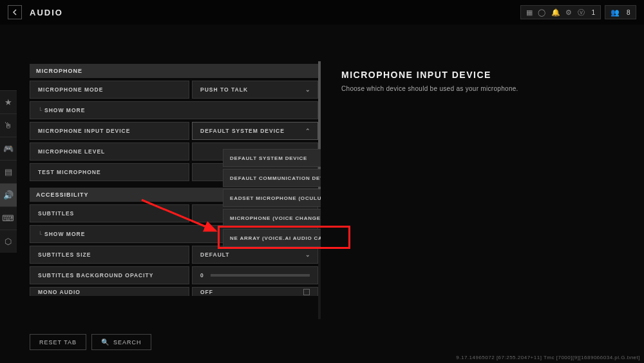  Describe the element at coordinates (561, 12) in the screenshot. I see `top-status-group: ▦ ◯ 🔔 ⚙ ⓥ 1` at that location.